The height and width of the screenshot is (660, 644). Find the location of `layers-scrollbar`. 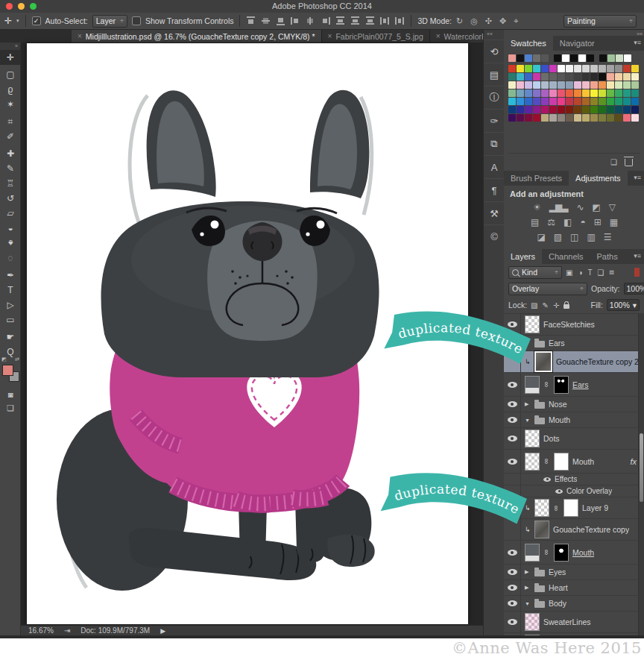

layers-scrollbar is located at coordinates (641, 477).